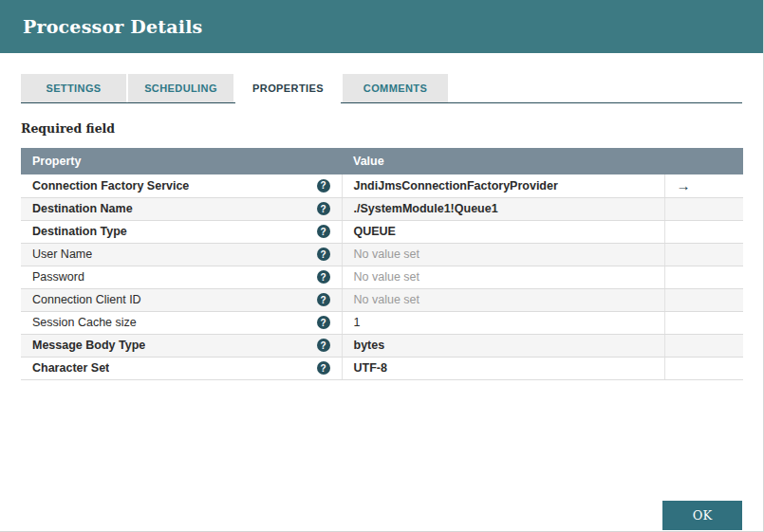 This screenshot has width=764, height=532. What do you see at coordinates (180, 88) in the screenshot?
I see `tab-scheduling: SCHEDULING` at bounding box center [180, 88].